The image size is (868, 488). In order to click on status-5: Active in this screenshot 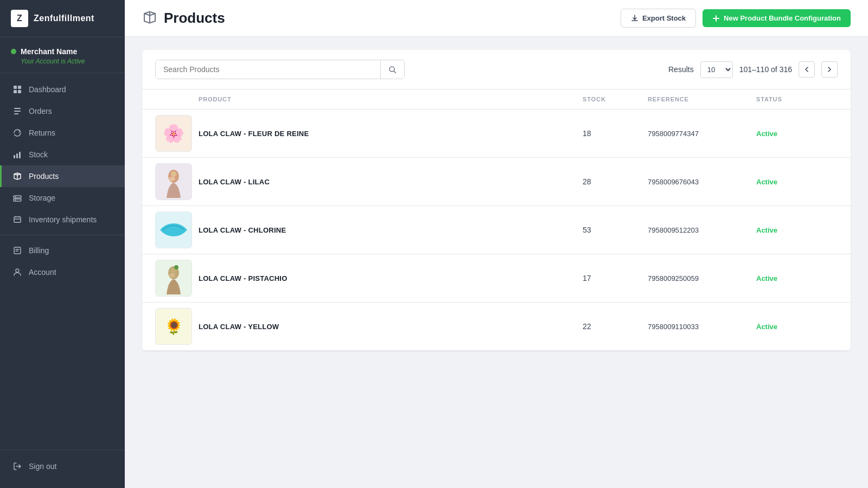, I will do `click(797, 326)`.